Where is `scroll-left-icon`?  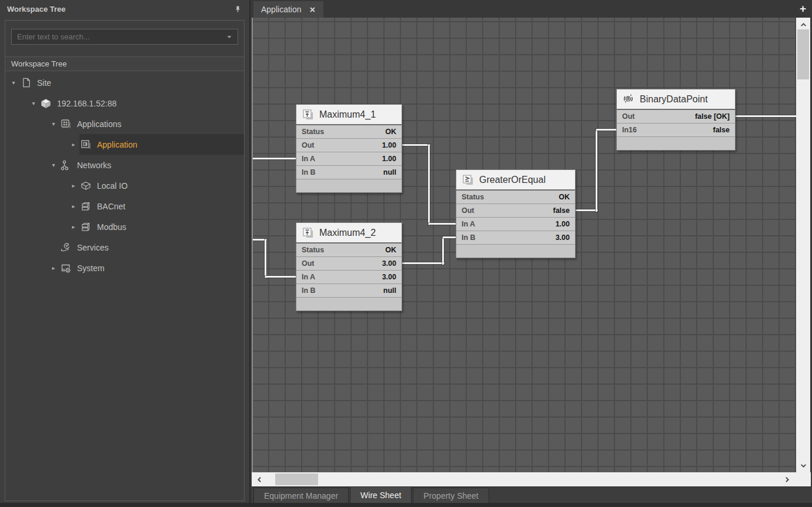
scroll-left-icon is located at coordinates (259, 479).